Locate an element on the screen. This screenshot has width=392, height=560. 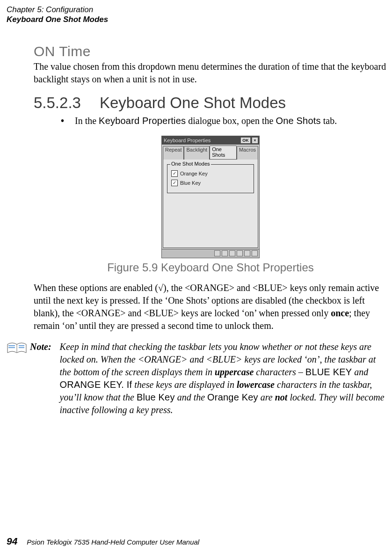
blue-key-row: ✓ Blue Key is located at coordinates (211, 183).